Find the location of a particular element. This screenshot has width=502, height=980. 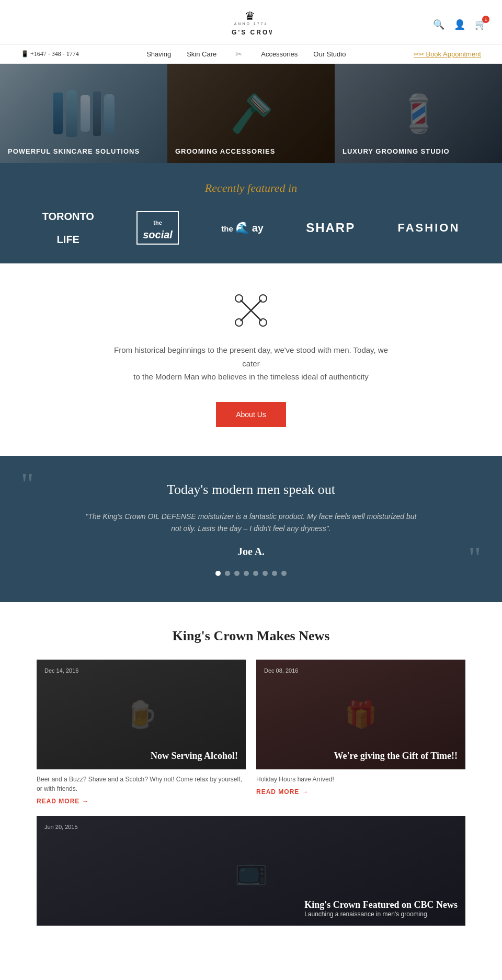

scissors-deco: ✂✂ is located at coordinates (419, 54).